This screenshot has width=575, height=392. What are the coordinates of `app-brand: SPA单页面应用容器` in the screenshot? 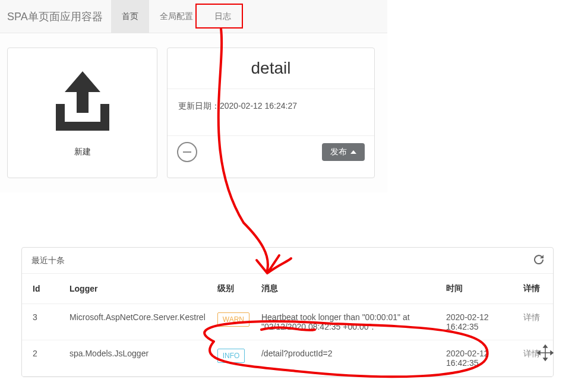 It's located at (59, 17).